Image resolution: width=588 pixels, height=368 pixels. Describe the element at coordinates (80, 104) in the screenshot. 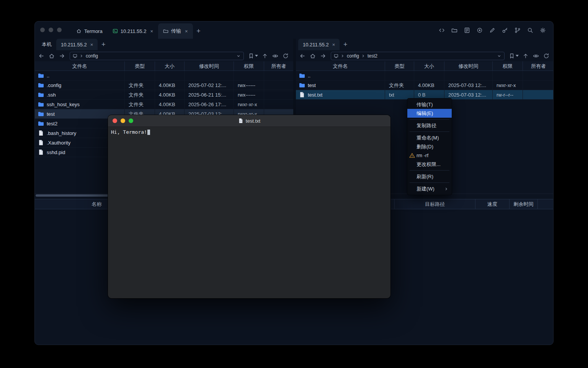

I see `file-name-cell: ssh_host_keys` at that location.